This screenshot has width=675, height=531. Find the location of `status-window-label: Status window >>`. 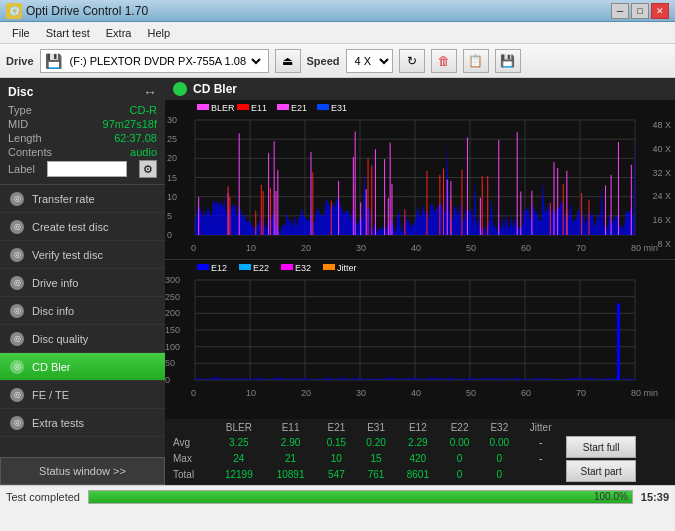

status-window-label: Status window >> is located at coordinates (82, 471).